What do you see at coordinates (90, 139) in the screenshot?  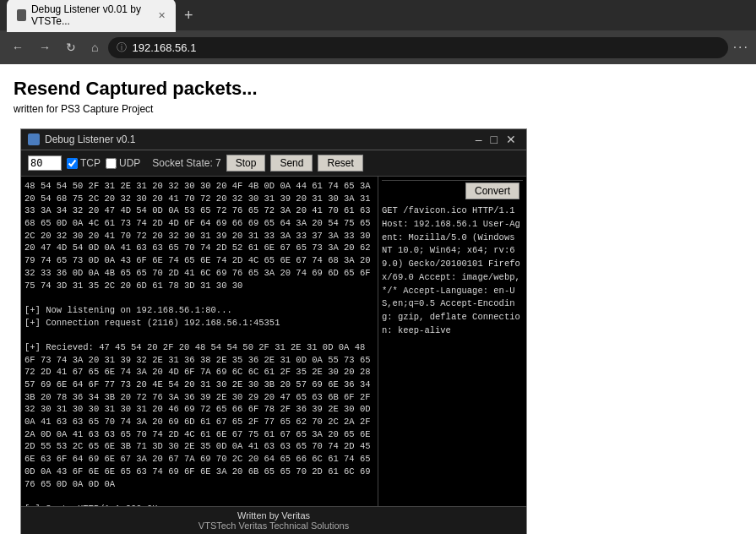 I see `debug-window-title: Debug Listener v0.1` at bounding box center [90, 139].